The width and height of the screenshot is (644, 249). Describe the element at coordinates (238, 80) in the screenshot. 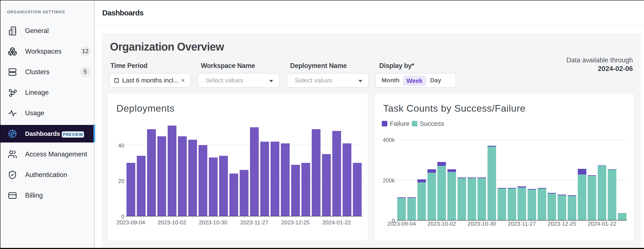

I see `workspace-name-select: Select values` at that location.